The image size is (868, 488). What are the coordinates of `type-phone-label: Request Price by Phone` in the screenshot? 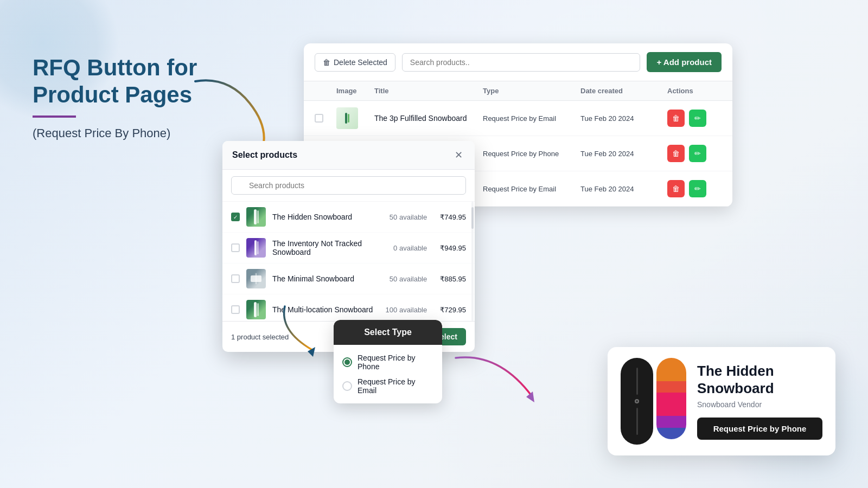 It's located at (395, 362).